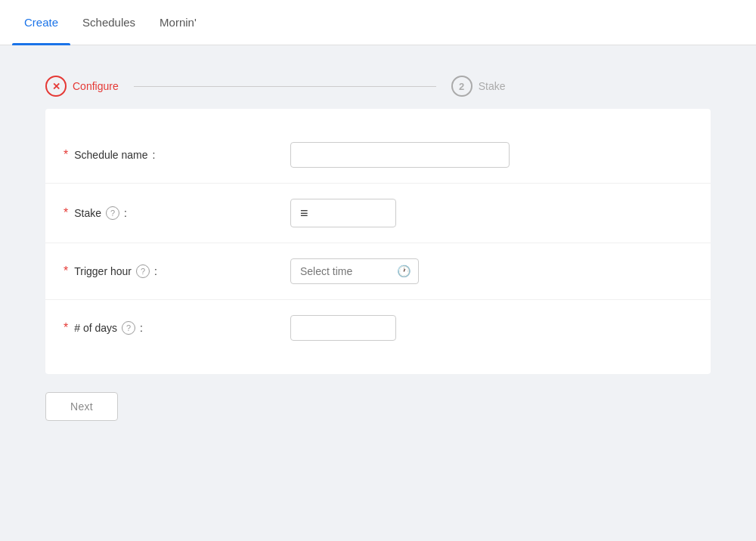 The width and height of the screenshot is (756, 541). Describe the element at coordinates (141, 328) in the screenshot. I see `num-days-colon: :` at that location.